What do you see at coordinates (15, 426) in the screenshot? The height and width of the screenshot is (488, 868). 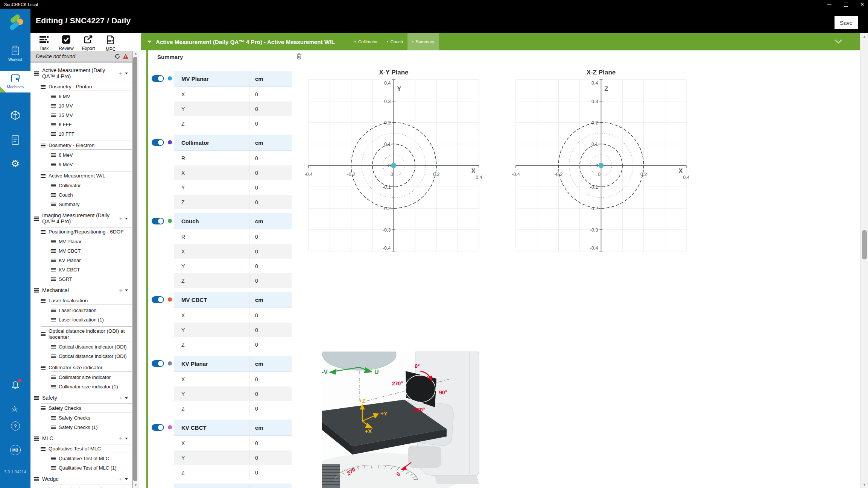 I see `sidebar-item-help: ?` at bounding box center [15, 426].